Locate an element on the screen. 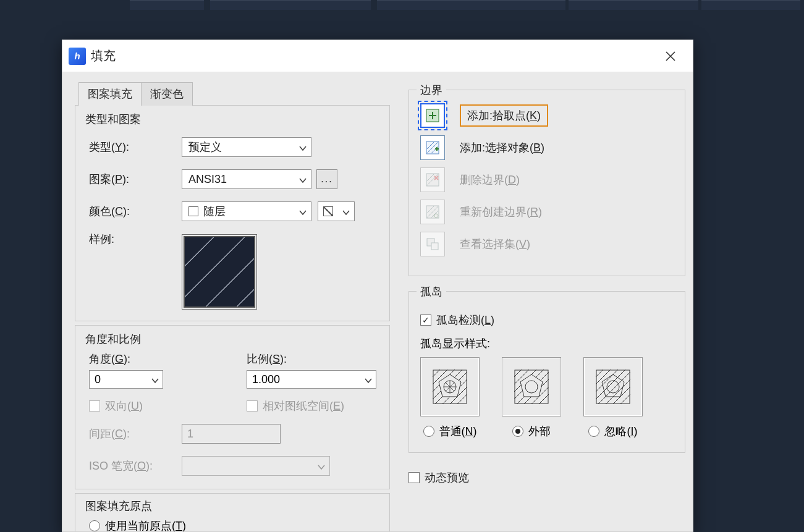  pick-point-icon is located at coordinates (433, 116).